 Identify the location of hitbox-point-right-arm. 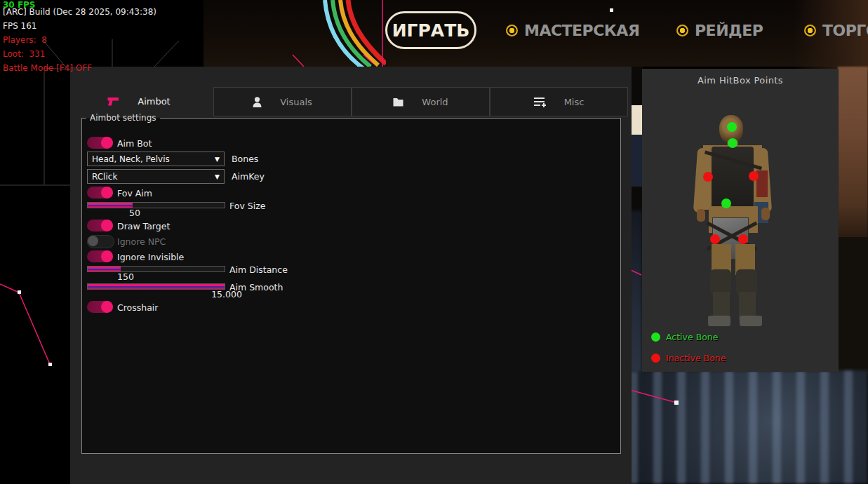
(754, 176).